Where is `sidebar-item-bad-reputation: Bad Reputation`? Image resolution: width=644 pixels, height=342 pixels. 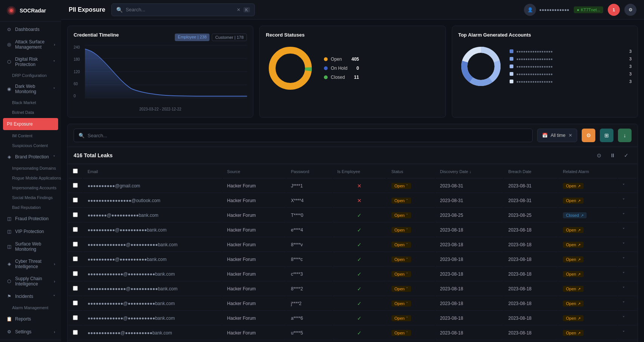
sidebar-item-bad-reputation: Bad Reputation is located at coordinates (31, 207).